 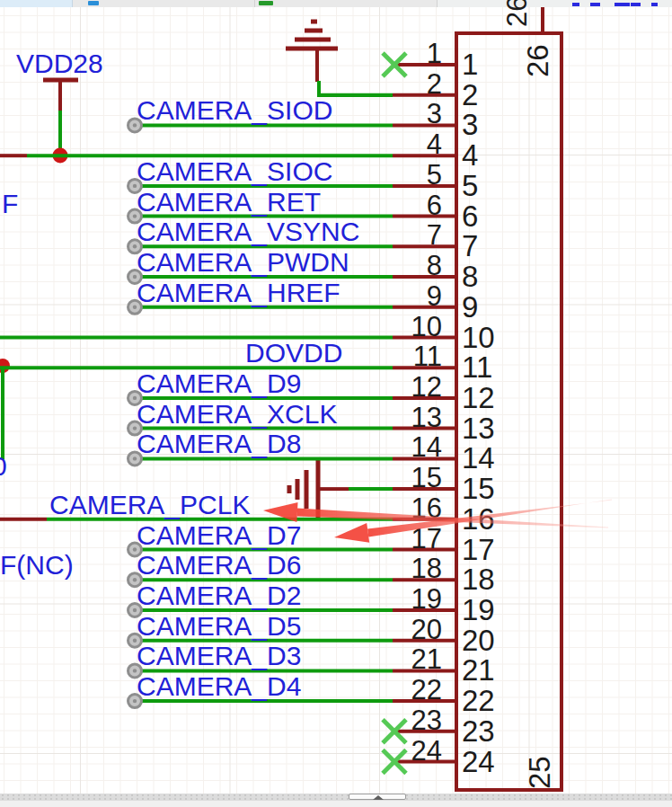 I want to click on net-label: CAMERA_VSYNC, so click(x=248, y=232).